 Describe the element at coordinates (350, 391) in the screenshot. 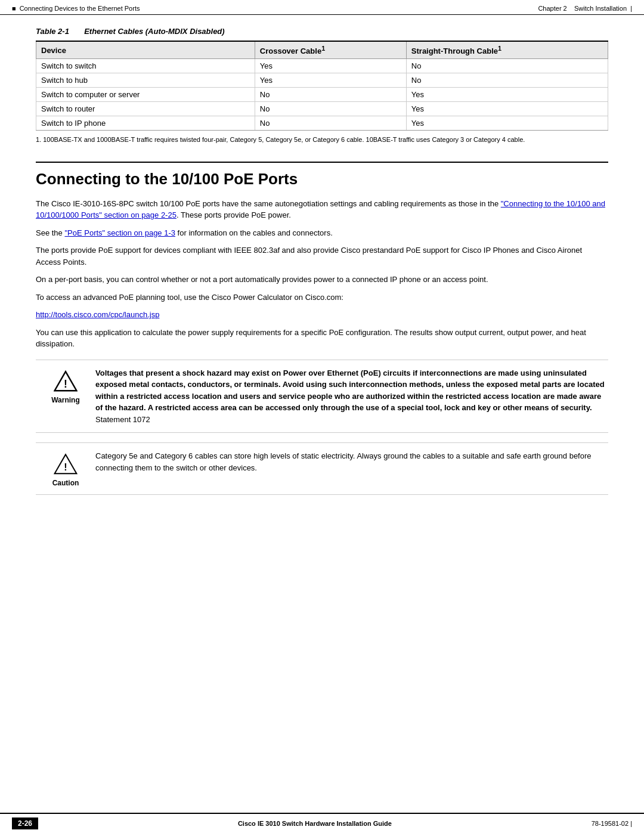

I see `warning-bold-text: Voltages that present a shock hazard may…` at that location.